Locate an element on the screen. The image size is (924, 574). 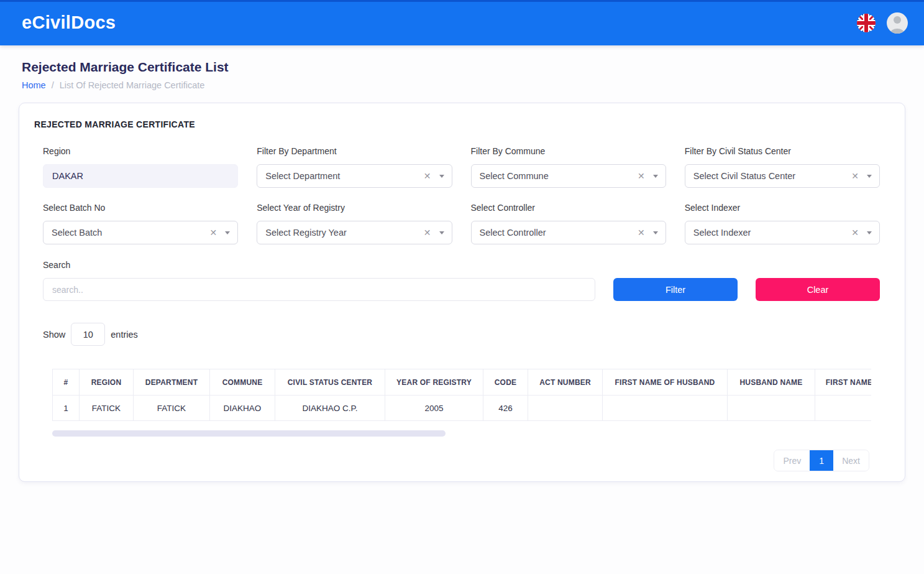
language-flag-icon is located at coordinates (866, 23).